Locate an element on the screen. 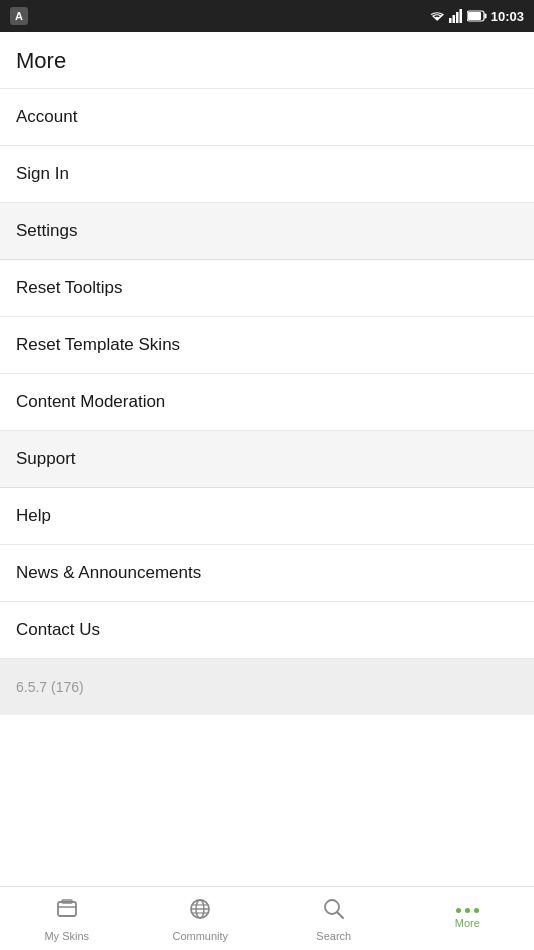 The height and width of the screenshot is (950, 534). signal-icon is located at coordinates (456, 16).